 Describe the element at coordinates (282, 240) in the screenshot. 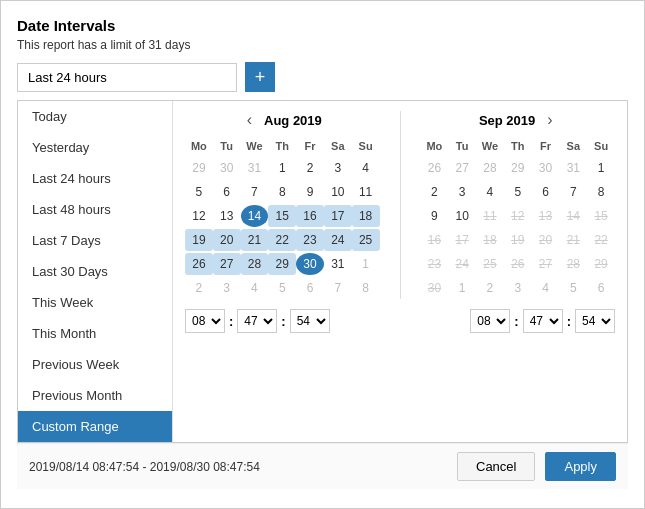

I see `calendar-day: 22` at that location.